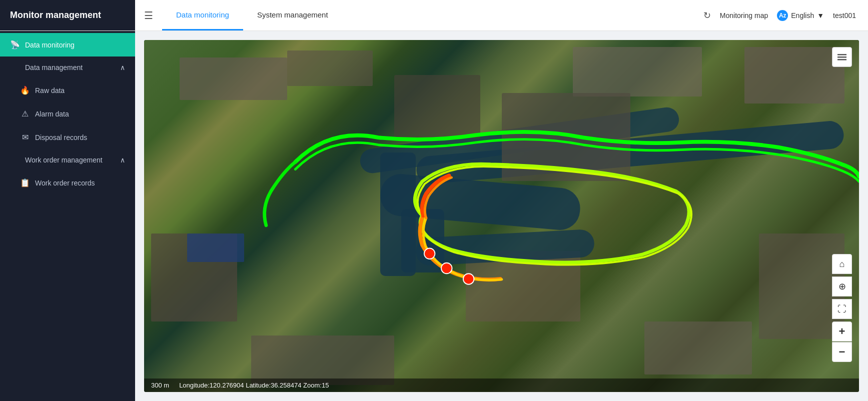 The width and height of the screenshot is (868, 401). What do you see at coordinates (842, 264) in the screenshot?
I see `home-button: ⌂` at bounding box center [842, 264].